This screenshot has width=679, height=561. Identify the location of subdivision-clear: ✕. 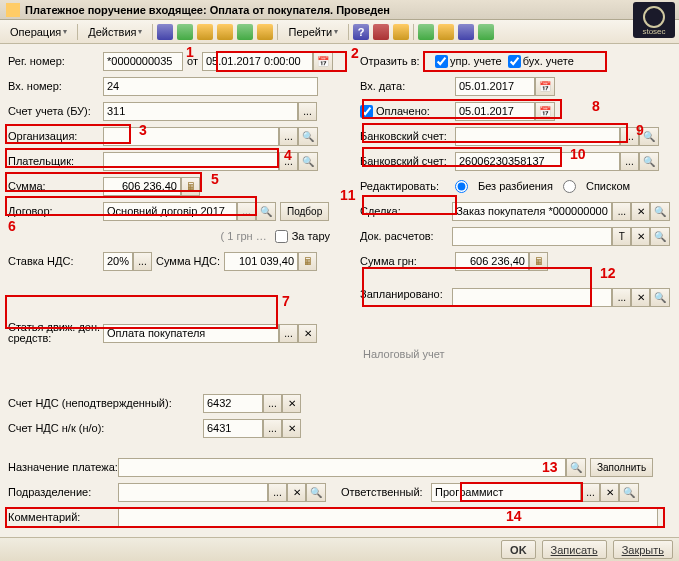
(296, 492).